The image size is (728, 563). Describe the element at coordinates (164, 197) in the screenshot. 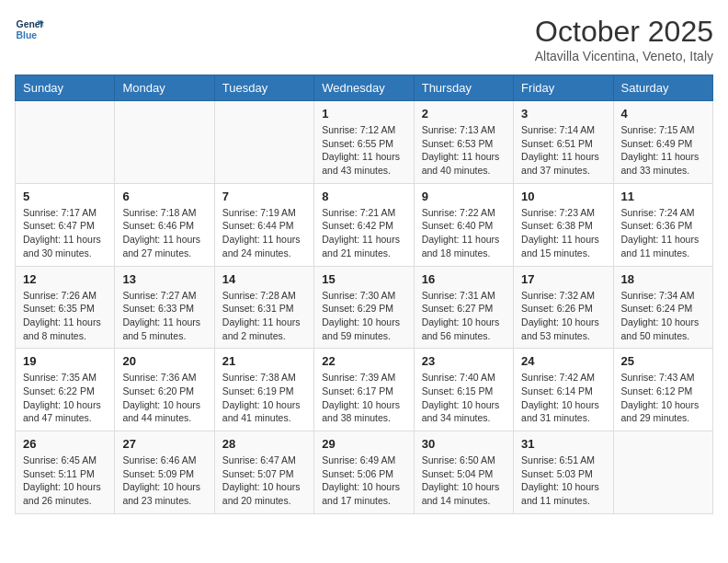

I see `day-number: 6` at that location.